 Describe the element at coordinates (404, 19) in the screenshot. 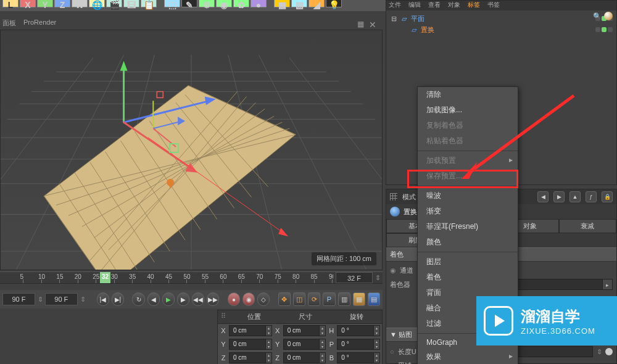

I see `object-icon: ▱` at that location.